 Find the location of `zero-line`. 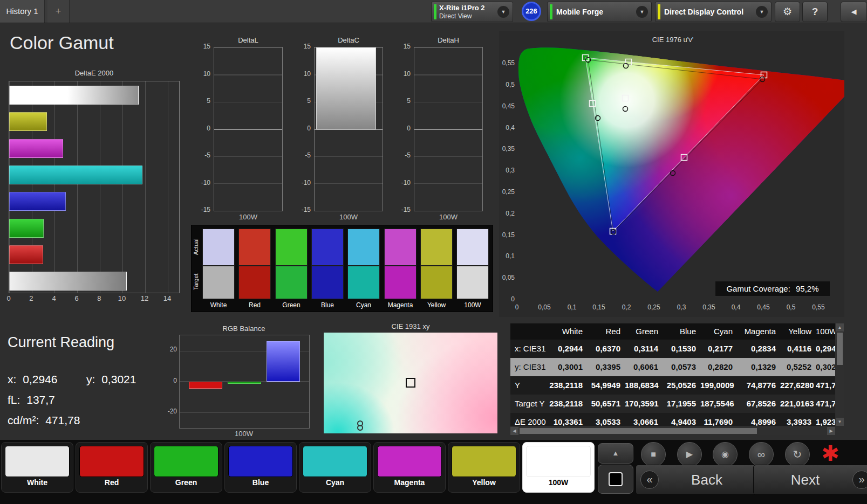

zero-line is located at coordinates (448, 129).